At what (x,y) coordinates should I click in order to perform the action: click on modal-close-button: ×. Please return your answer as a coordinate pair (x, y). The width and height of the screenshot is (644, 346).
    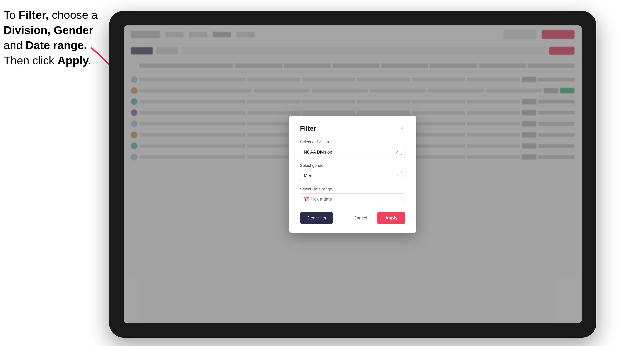
    Looking at the image, I should click on (402, 128).